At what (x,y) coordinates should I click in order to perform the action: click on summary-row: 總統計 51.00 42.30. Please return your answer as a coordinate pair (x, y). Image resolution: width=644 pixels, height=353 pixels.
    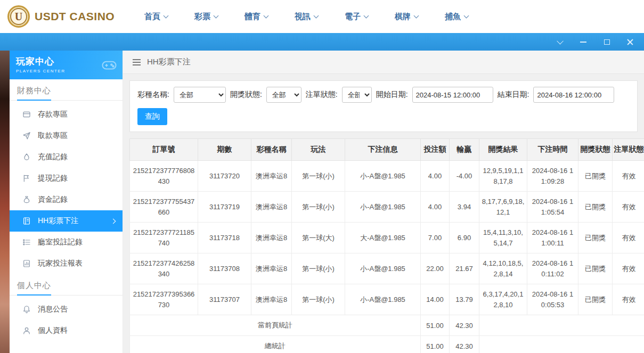
    Looking at the image, I should click on (387, 344).